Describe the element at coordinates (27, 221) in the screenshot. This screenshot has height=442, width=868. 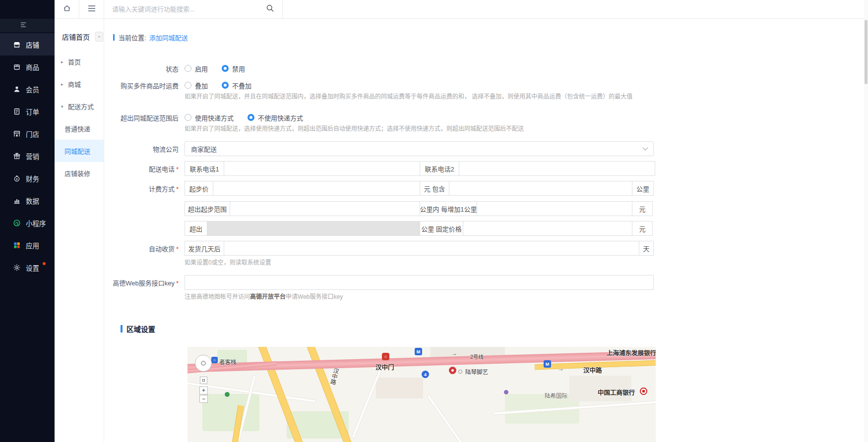
I see `primary-sidebar: 店铺 商品 会员 订单 门店 营销` at that location.